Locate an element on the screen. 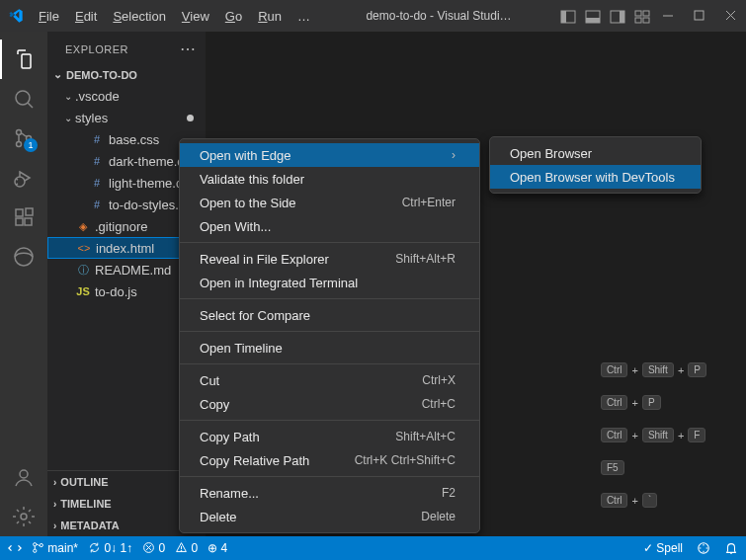 The width and height of the screenshot is (746, 560). tree-item-label: README.md is located at coordinates (132, 271).